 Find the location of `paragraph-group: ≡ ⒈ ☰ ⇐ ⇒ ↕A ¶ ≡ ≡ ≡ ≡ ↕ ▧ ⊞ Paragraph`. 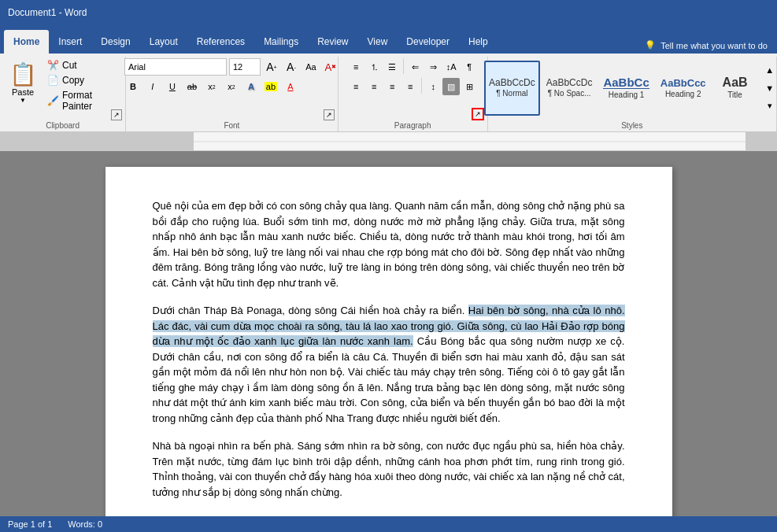

paragraph-group: ≡ ⒈ ☰ ⇐ ⇒ ↕A ¶ ≡ ≡ ≡ ≡ ↕ ▧ ⊞ Paragraph is located at coordinates (413, 94).